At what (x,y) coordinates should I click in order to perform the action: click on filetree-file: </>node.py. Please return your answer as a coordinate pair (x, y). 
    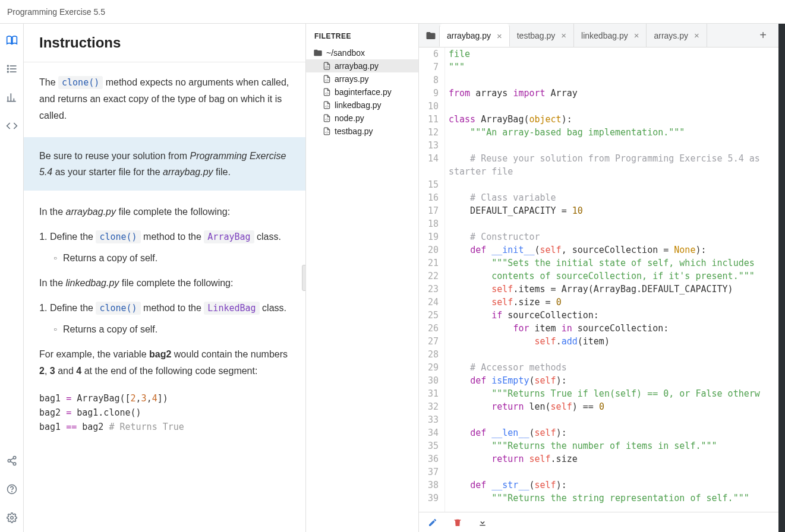
    Looking at the image, I should click on (362, 118).